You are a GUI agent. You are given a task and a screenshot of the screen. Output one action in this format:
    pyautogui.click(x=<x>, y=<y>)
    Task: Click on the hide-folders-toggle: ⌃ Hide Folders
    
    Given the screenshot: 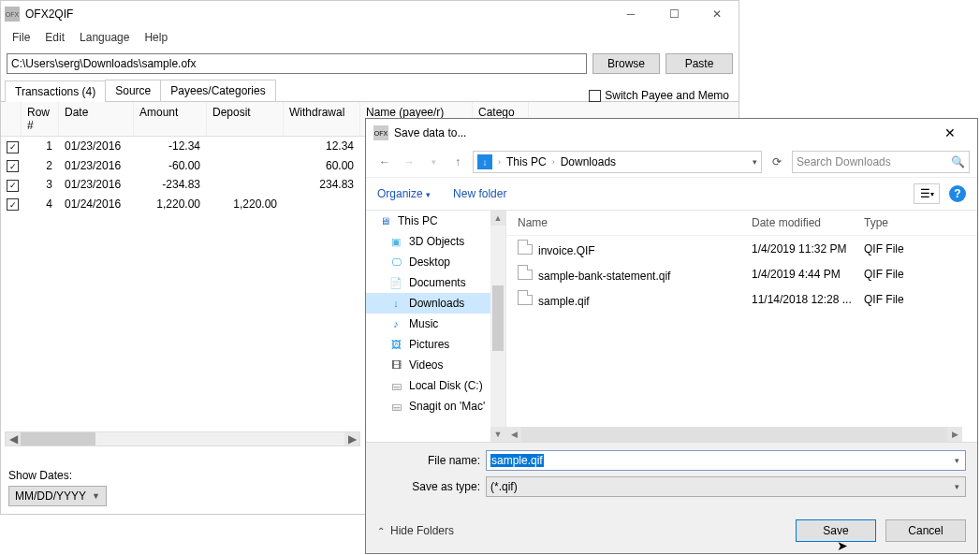 What is the action you would take?
    pyautogui.click(x=416, y=531)
    